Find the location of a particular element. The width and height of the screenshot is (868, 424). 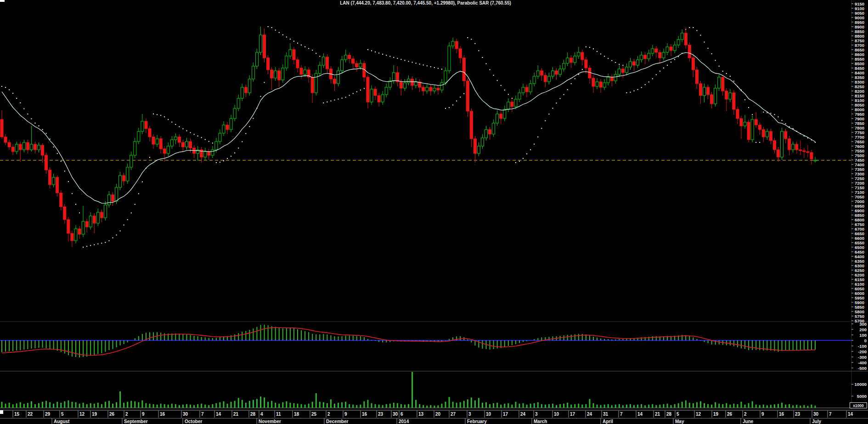

month-label: 2014 is located at coordinates (404, 422).